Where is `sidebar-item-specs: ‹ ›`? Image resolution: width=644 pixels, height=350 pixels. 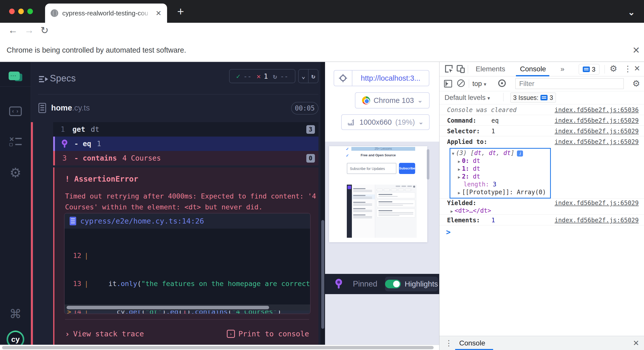 sidebar-item-specs: ‹ › is located at coordinates (15, 111).